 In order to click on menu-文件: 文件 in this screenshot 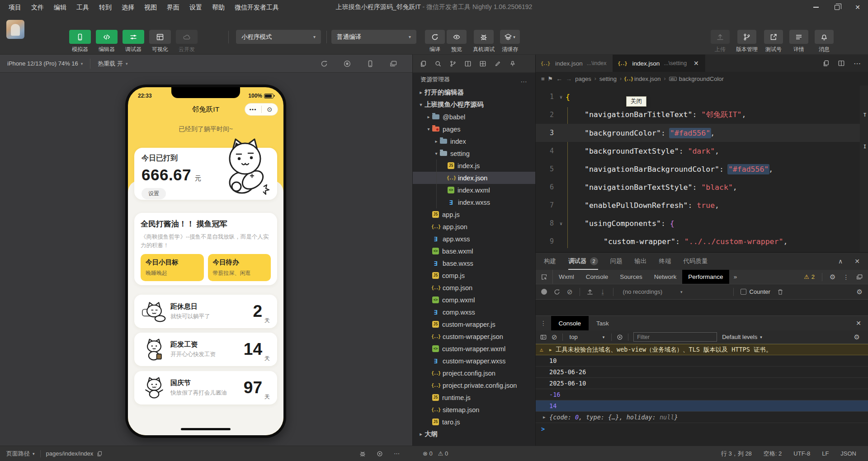, I will do `click(38, 7)`.